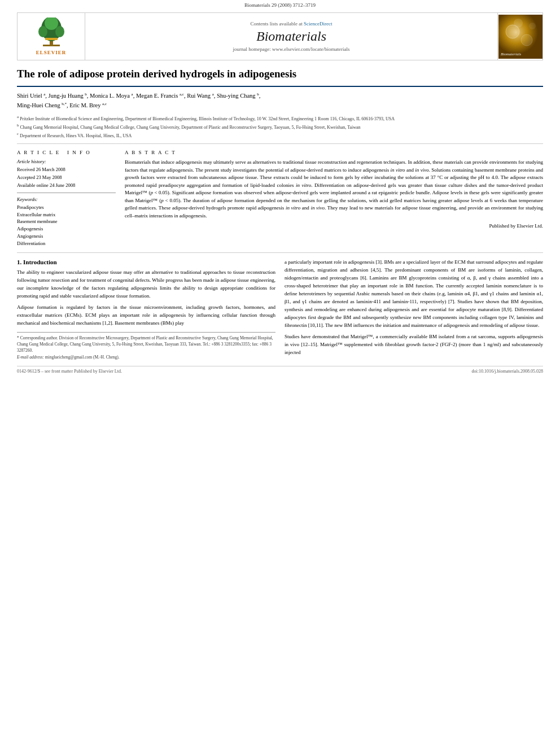 This screenshot has width=560, height=747. Describe the element at coordinates (146, 309) in the screenshot. I see `main-left-column: 1. Introduction The ability to engineer …` at that location.